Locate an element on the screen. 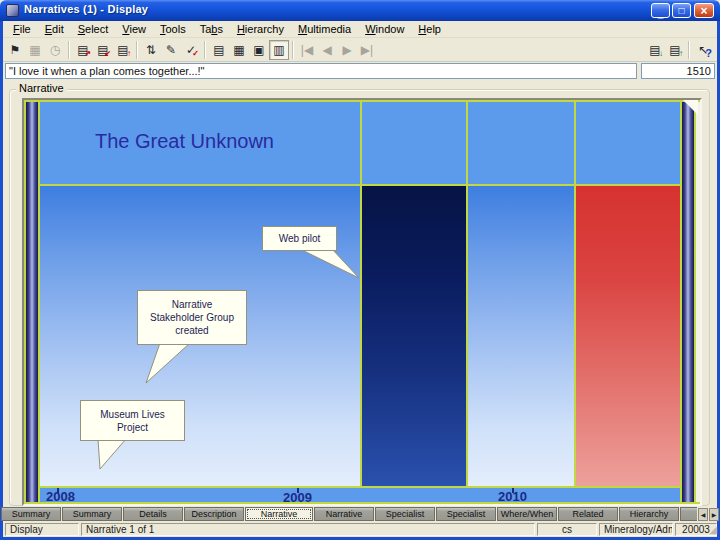 Image resolution: width=720 pixels, height=540 pixels. timeline-title: The Great Unknown is located at coordinates (215, 142).